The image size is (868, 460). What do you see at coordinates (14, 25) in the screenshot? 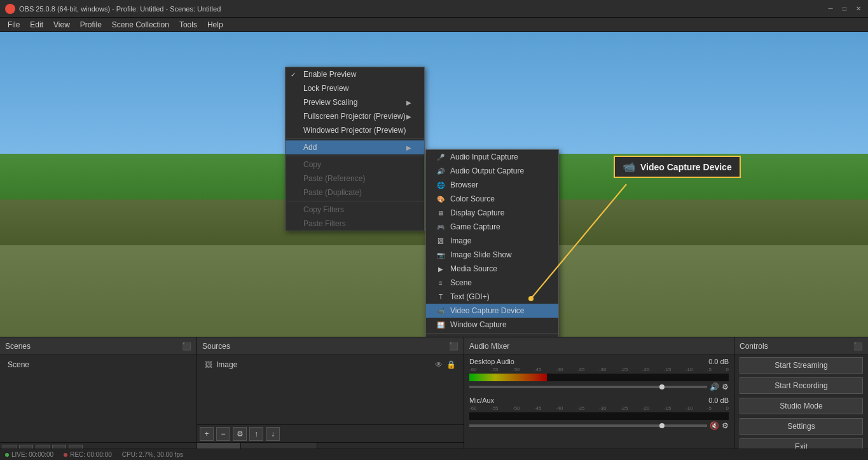
I see `menu-file: File` at bounding box center [14, 25].